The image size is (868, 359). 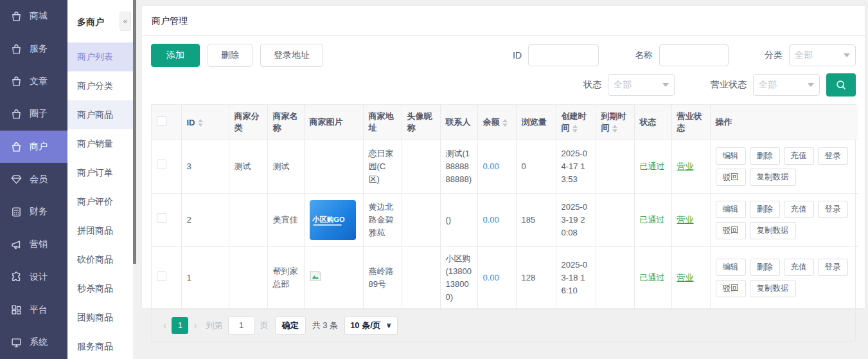 What do you see at coordinates (333, 220) in the screenshot?
I see `merchant-image: 小区购GO` at bounding box center [333, 220].